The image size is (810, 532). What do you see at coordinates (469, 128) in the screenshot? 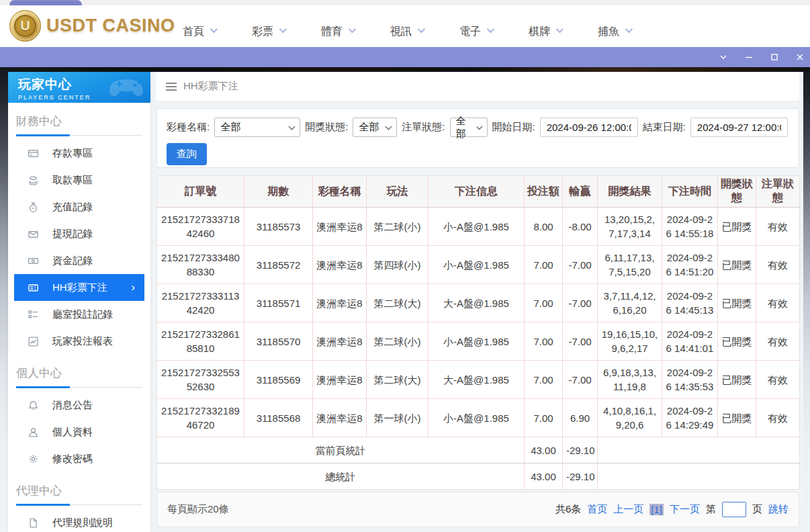
I see `order-status-select: 全部` at bounding box center [469, 128].